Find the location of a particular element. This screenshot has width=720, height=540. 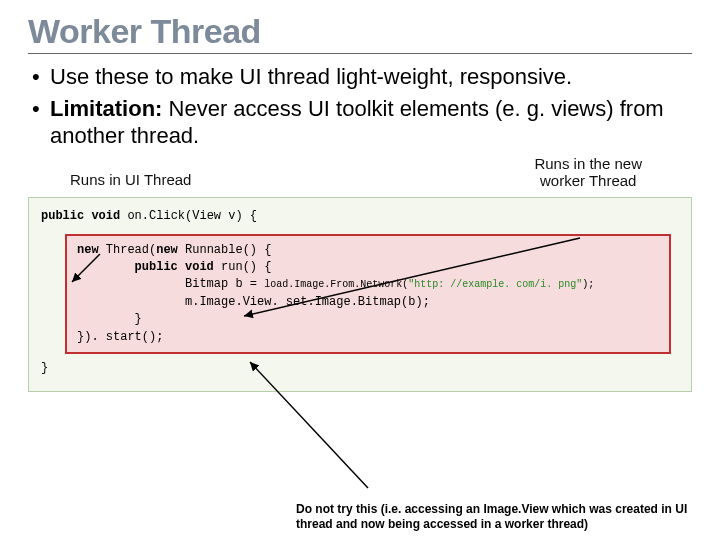

code-inner-line6: }). start(); is located at coordinates (368, 338).